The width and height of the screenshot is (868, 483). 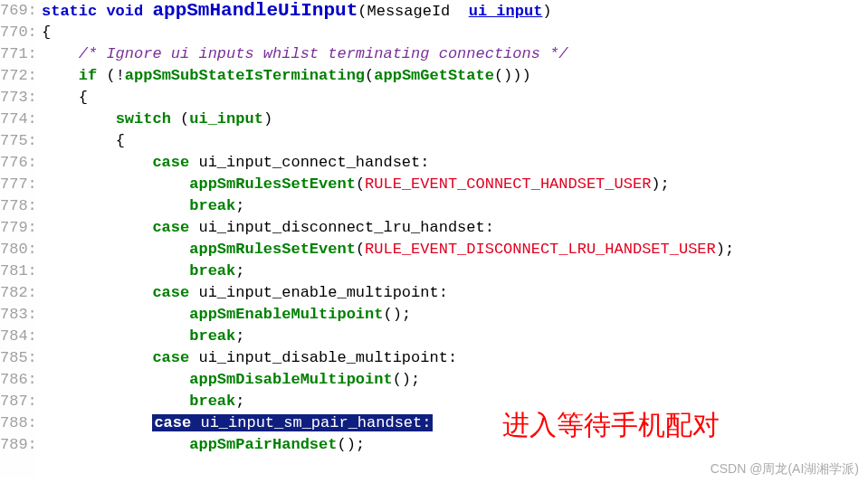 What do you see at coordinates (16, 206) in the screenshot?
I see `line-number: 778:` at bounding box center [16, 206].